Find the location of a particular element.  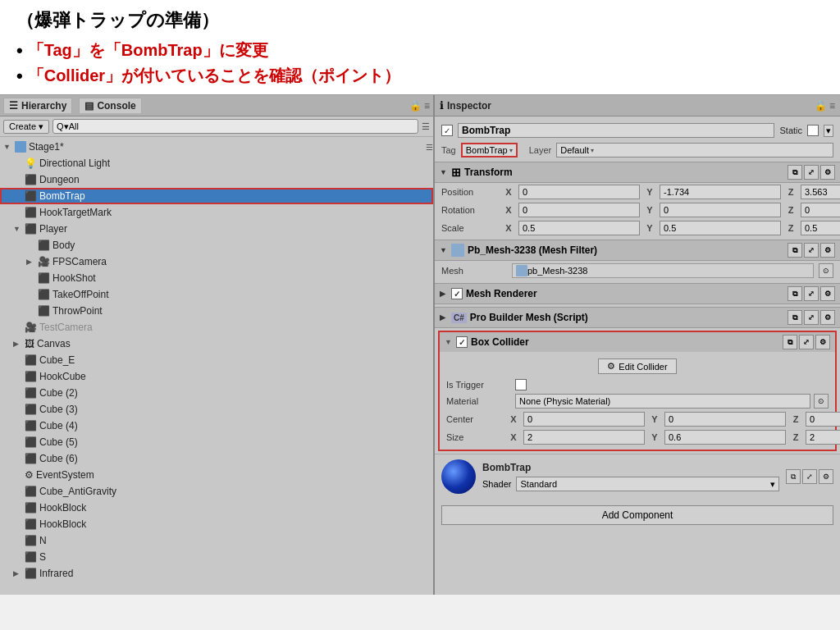

material-settings-btn: ⚙ is located at coordinates (826, 477).